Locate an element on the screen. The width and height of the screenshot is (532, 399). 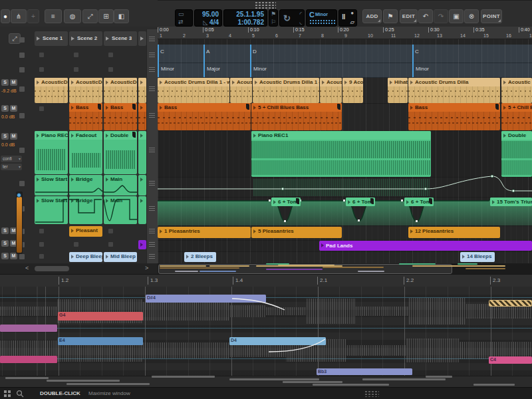
grid-tool-icon is located at coordinates (7, 394).